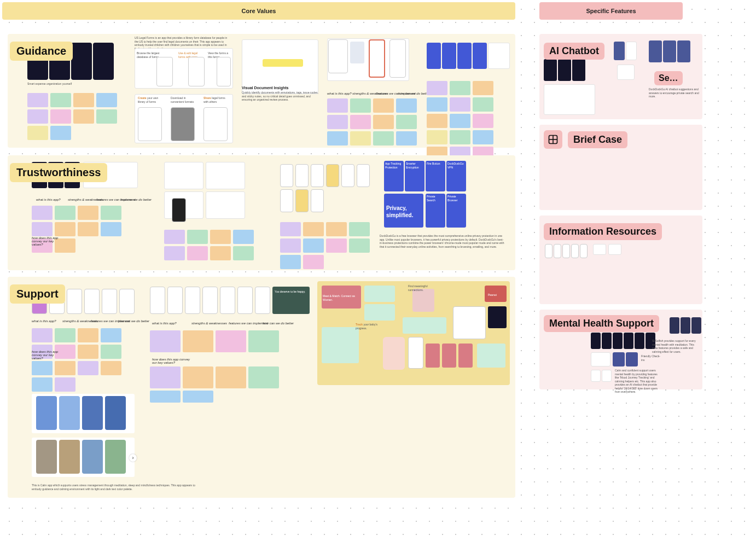 The image size is (756, 547). Describe the element at coordinates (171, 361) in the screenshot. I see `s2-convey: how does this app convey our key values?` at that location.